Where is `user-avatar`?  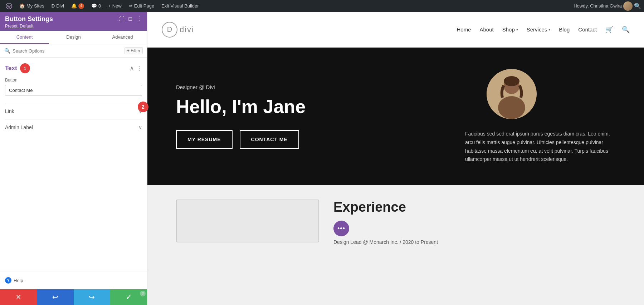 user-avatar is located at coordinates (628, 6).